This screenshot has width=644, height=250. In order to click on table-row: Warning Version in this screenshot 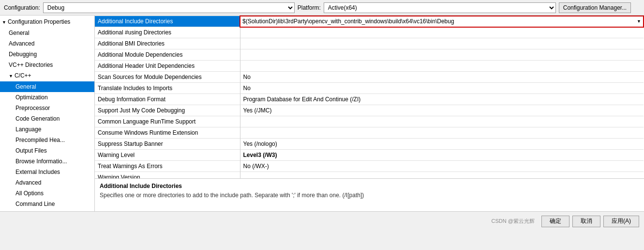, I will do `click(369, 175)`.